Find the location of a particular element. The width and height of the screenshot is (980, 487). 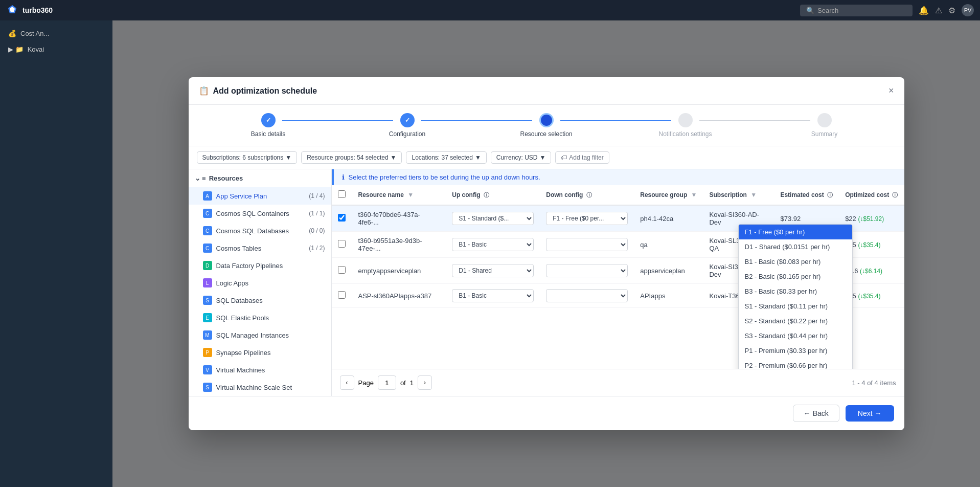

back-button-label: ← Back is located at coordinates (816, 413).